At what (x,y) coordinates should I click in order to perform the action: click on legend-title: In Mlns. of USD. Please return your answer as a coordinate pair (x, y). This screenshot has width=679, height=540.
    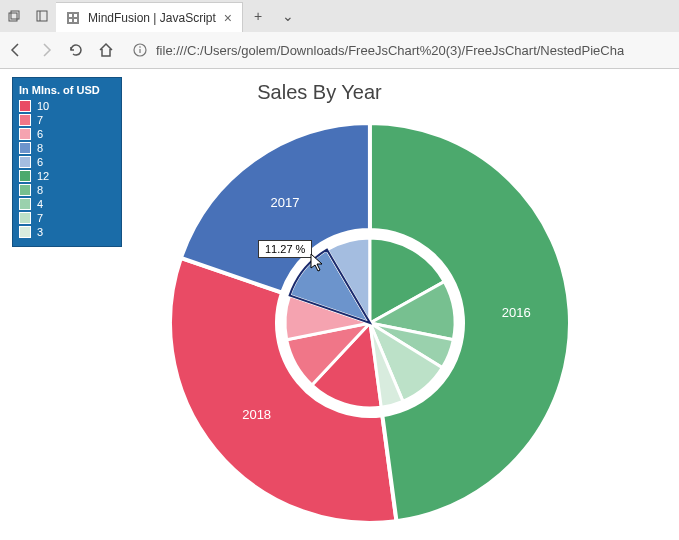
    Looking at the image, I should click on (67, 90).